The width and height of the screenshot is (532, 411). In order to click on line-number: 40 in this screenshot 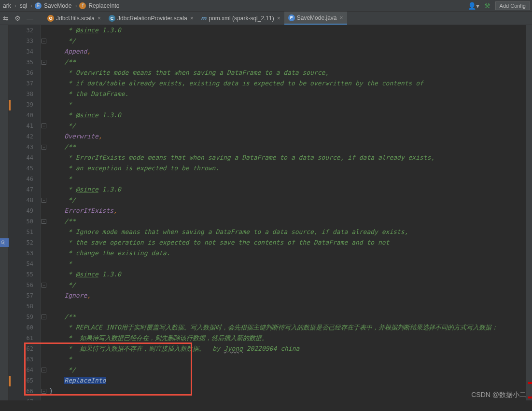, I will do `click(24, 115)`.